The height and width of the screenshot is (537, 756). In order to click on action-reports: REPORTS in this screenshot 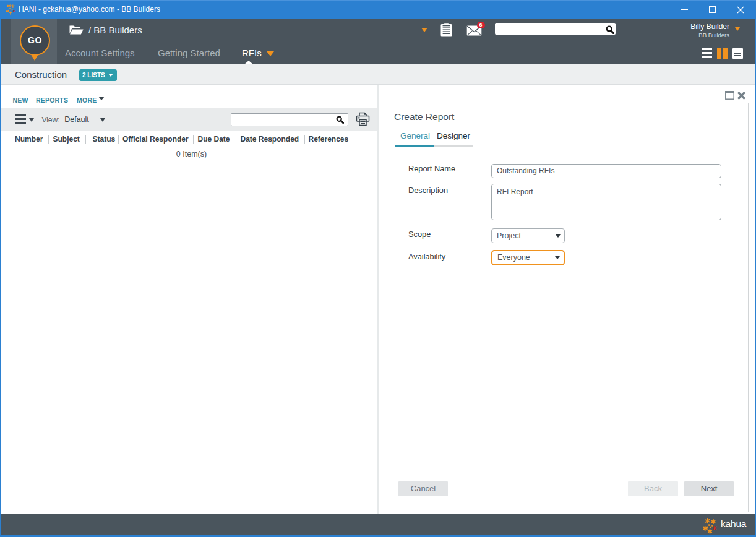, I will do `click(52, 100)`.